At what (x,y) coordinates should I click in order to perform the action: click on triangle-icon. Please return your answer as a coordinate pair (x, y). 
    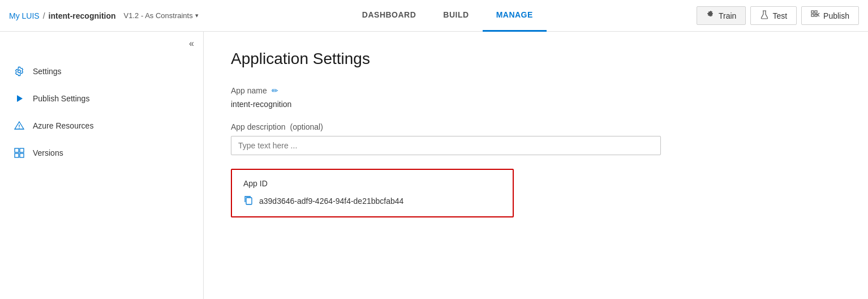
    Looking at the image, I should click on (19, 126).